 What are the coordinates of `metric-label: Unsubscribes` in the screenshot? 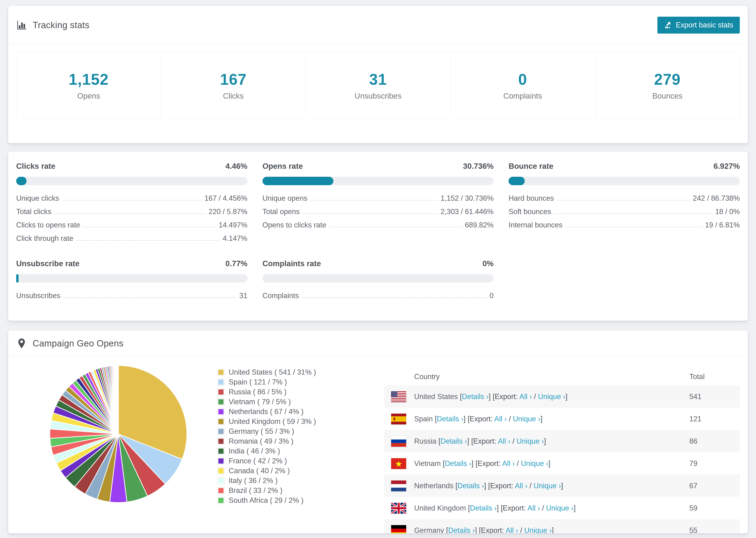 It's located at (38, 296).